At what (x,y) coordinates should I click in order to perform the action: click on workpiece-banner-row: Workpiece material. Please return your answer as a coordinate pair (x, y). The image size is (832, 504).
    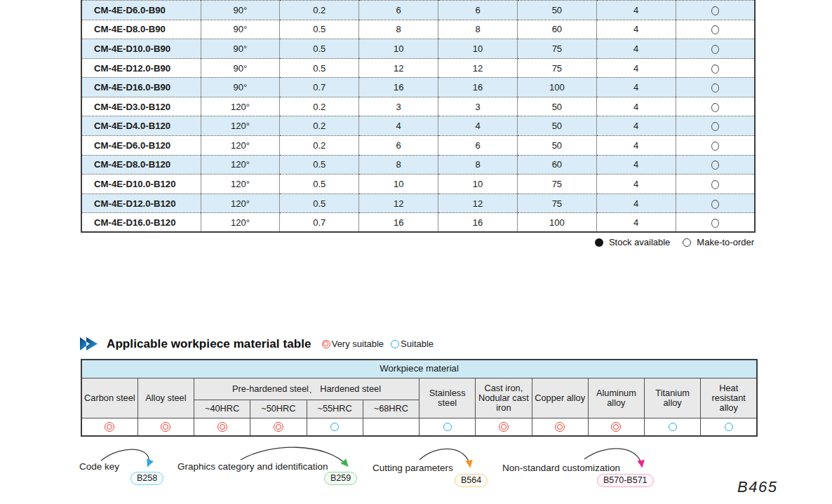
    Looking at the image, I should click on (420, 369).